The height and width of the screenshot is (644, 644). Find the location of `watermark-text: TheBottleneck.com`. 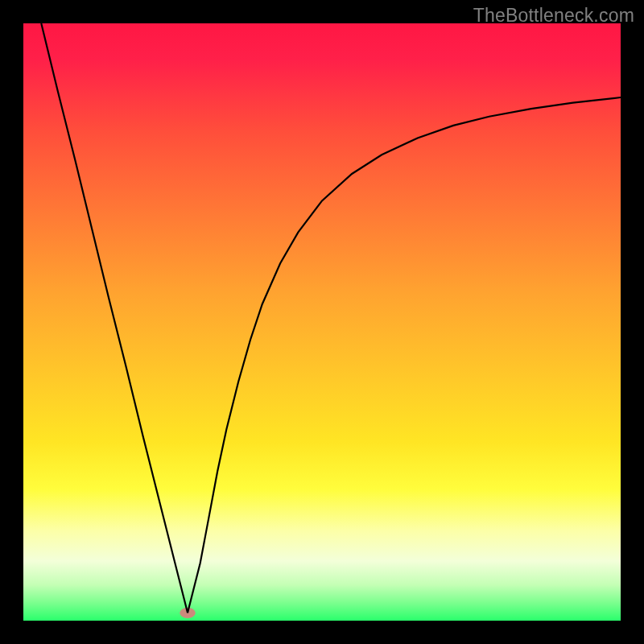

watermark-text: TheBottleneck.com is located at coordinates (554, 16).